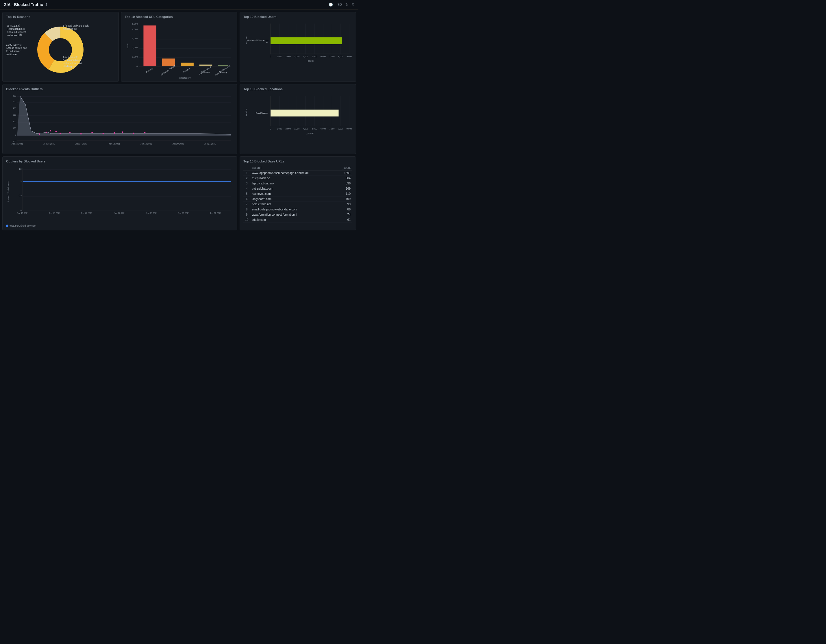  What do you see at coordinates (247, 173) in the screenshot?
I see `row-num: 1` at bounding box center [247, 173].